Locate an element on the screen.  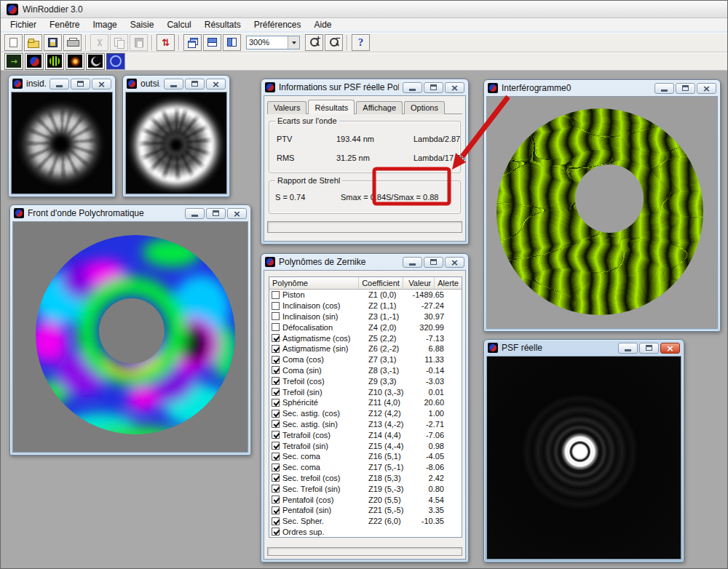
refresh-button: ⇅ is located at coordinates (166, 42).